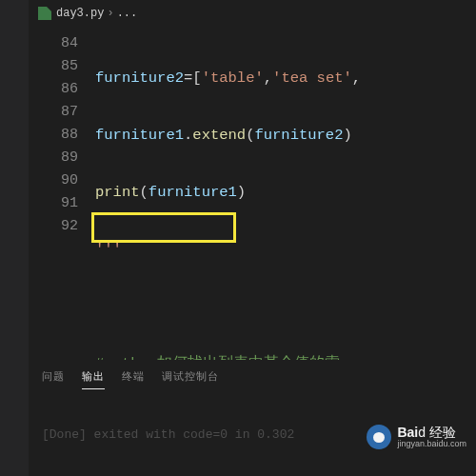 The height and width of the screenshot is (476, 476). Describe the element at coordinates (62, 44) in the screenshot. I see `line-number: 84` at that location.